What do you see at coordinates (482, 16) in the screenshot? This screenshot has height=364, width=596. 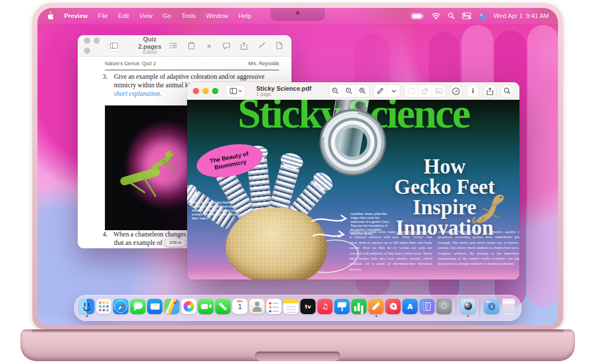 I see `siri-icon` at bounding box center [482, 16].